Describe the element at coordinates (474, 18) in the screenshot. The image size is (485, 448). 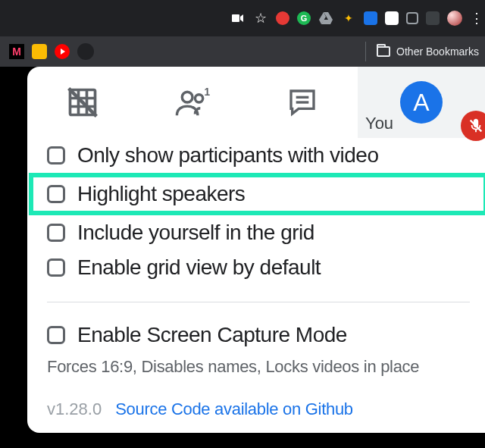
I see `chrome-menu-icon: ⋮` at that location.